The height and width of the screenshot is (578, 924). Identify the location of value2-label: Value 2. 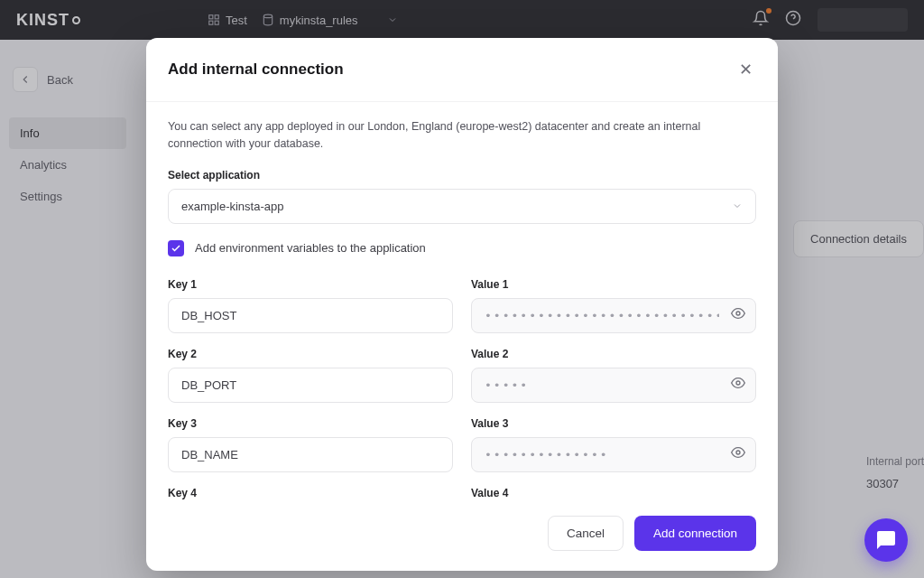
(614, 354).